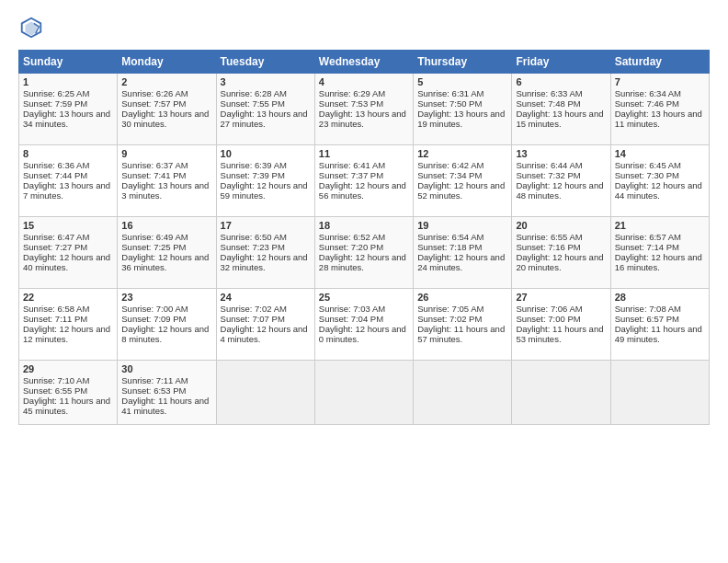 This screenshot has height=563, width=728. Describe the element at coordinates (154, 318) in the screenshot. I see `sunset-text: Sunset: 7:09 PM` at that location.